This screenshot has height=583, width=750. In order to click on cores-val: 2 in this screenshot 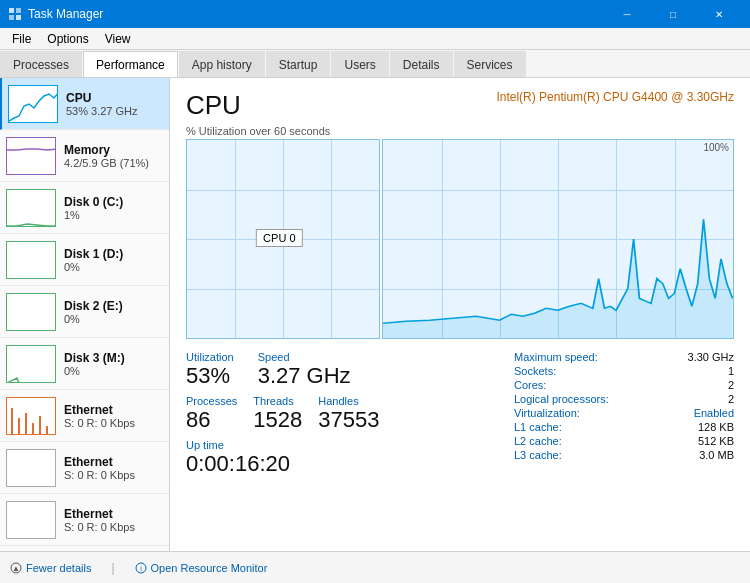, I will do `click(731, 385)`.